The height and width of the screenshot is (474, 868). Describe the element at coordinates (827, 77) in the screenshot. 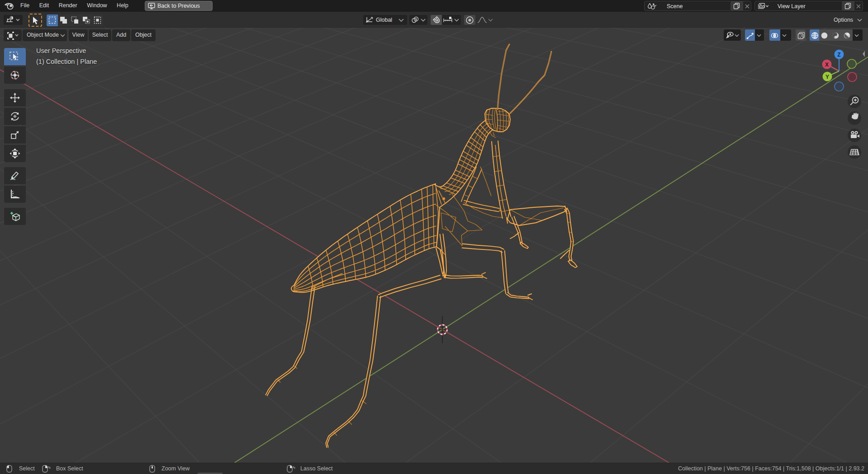

I see `svg-text: Y` at that location.